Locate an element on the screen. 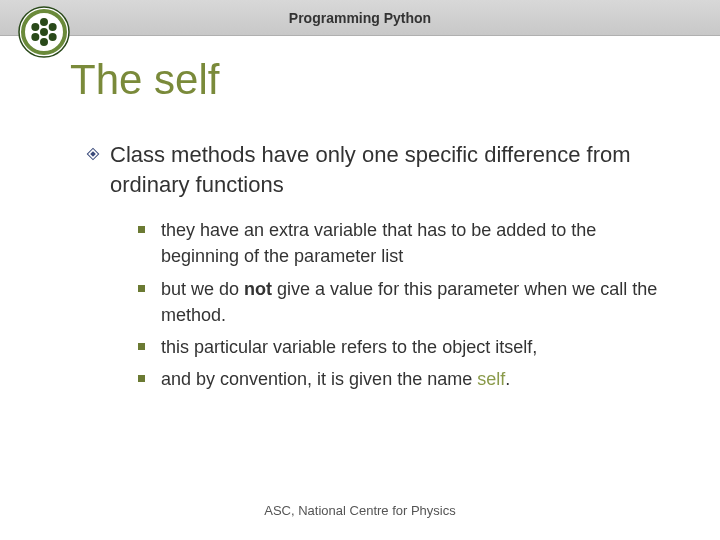 The height and width of the screenshot is (540, 720). header-title: Programming Python is located at coordinates (360, 18).